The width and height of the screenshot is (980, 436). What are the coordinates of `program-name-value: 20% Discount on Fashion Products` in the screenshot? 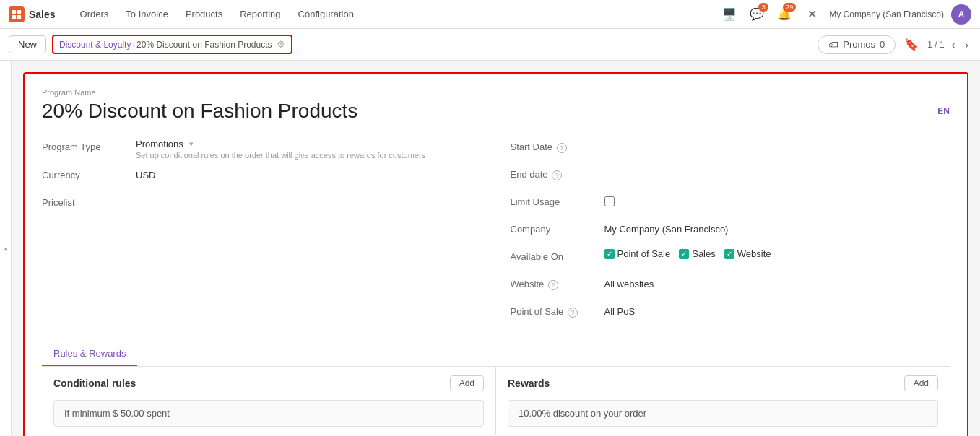 It's located at (490, 111).